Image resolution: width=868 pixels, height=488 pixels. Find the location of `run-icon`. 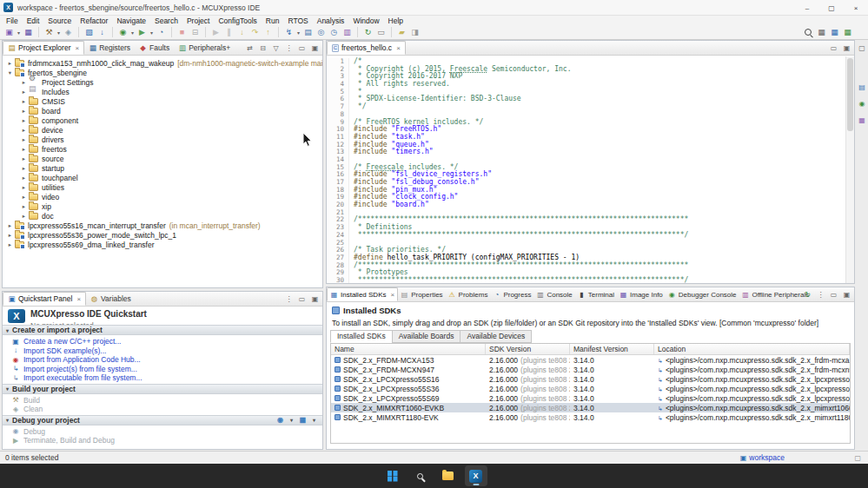

run-icon is located at coordinates (142, 33).